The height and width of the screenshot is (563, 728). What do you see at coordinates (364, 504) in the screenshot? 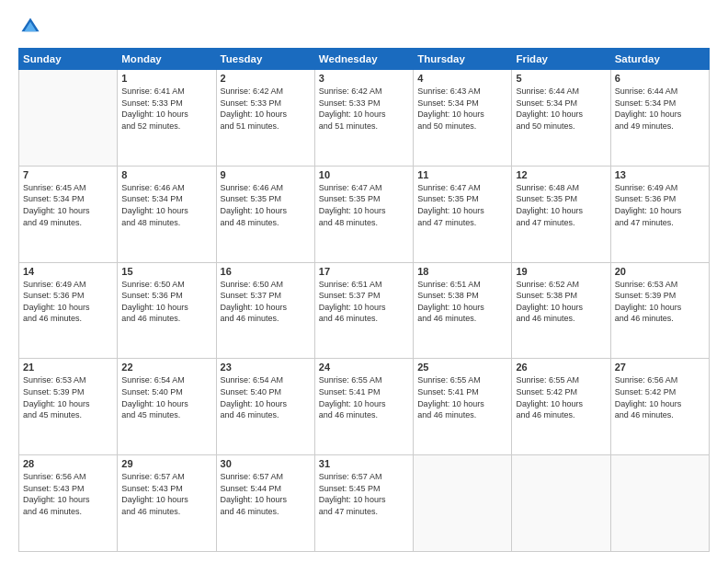
I see `calendar-cell: 31Sunrise: 6:57 AM Sunset: 5:45 PM Dayli…` at bounding box center [364, 504].